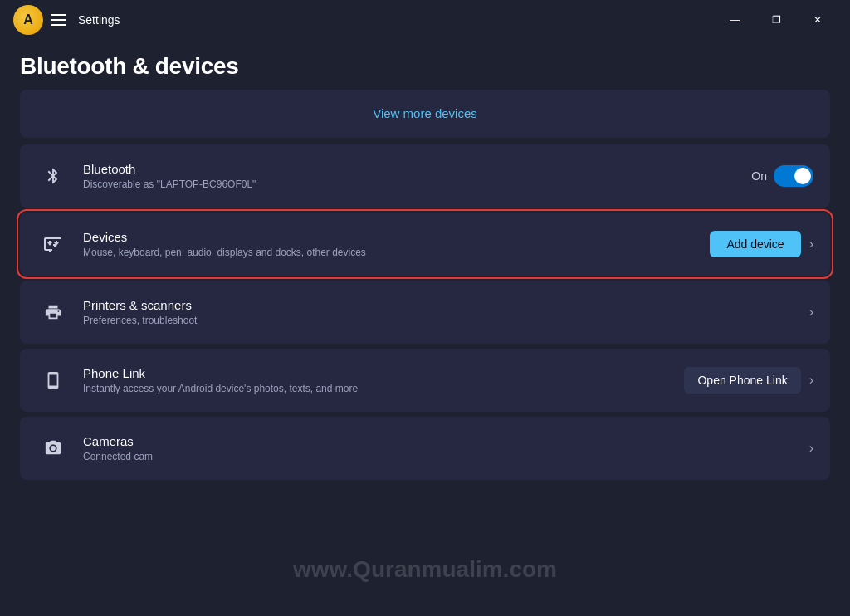 Image resolution: width=850 pixels, height=616 pixels. What do you see at coordinates (425, 380) in the screenshot?
I see `phone-link-item: Phone Link Instantly access your Android…` at bounding box center [425, 380].